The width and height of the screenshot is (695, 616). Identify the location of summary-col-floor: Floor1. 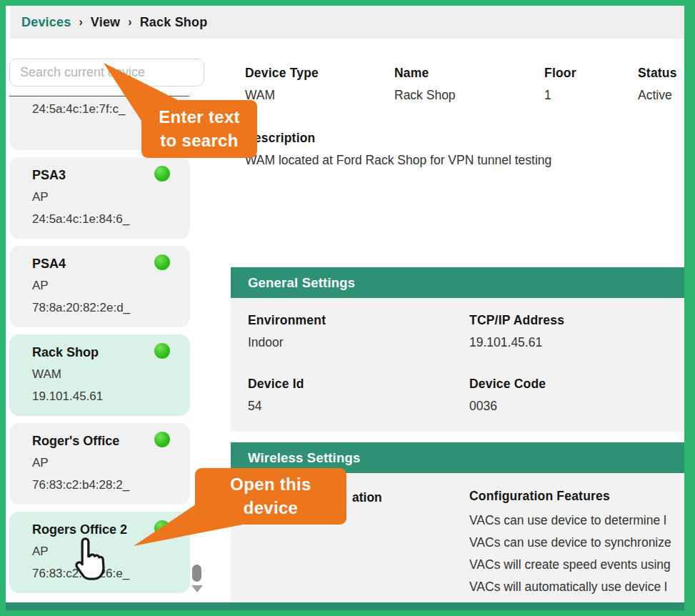
(560, 84).